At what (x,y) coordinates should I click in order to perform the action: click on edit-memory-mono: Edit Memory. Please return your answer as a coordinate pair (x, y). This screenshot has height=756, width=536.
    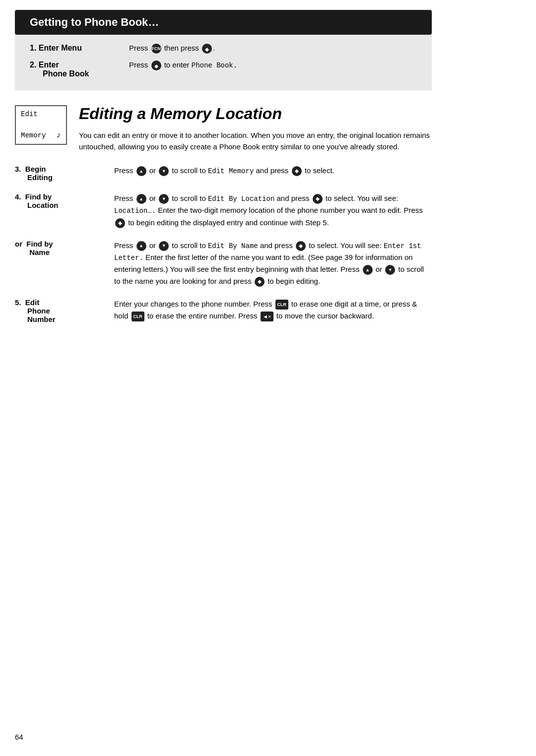
    Looking at the image, I should click on (231, 171).